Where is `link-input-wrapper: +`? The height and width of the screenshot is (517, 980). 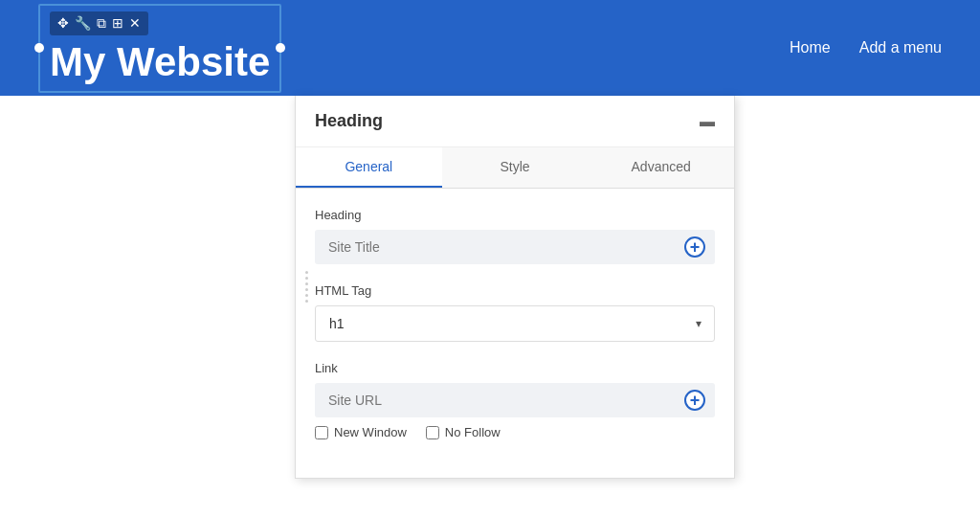 link-input-wrapper: + is located at coordinates (515, 400).